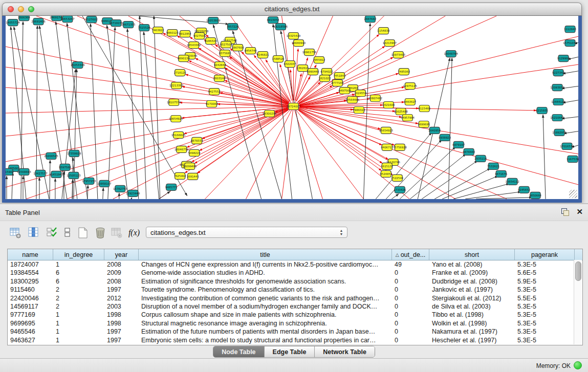 The width and height of the screenshot is (588, 372). What do you see at coordinates (171, 187) in the screenshot?
I see `network-node: 9485771` at bounding box center [171, 187].